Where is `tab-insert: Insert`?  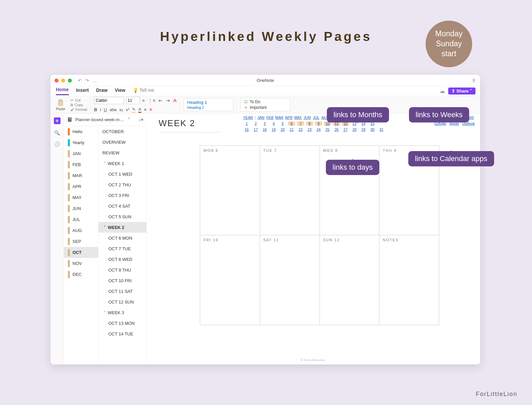
tab-insert: Insert is located at coordinates (82, 91).